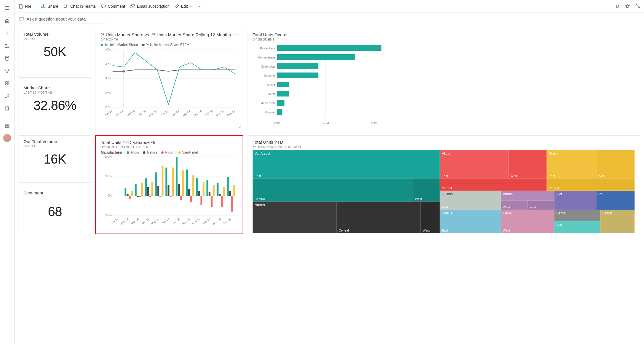 The height and width of the screenshot is (344, 644). What do you see at coordinates (527, 222) in the screenshot?
I see `treemap-cell: FamaWest` at bounding box center [527, 222].